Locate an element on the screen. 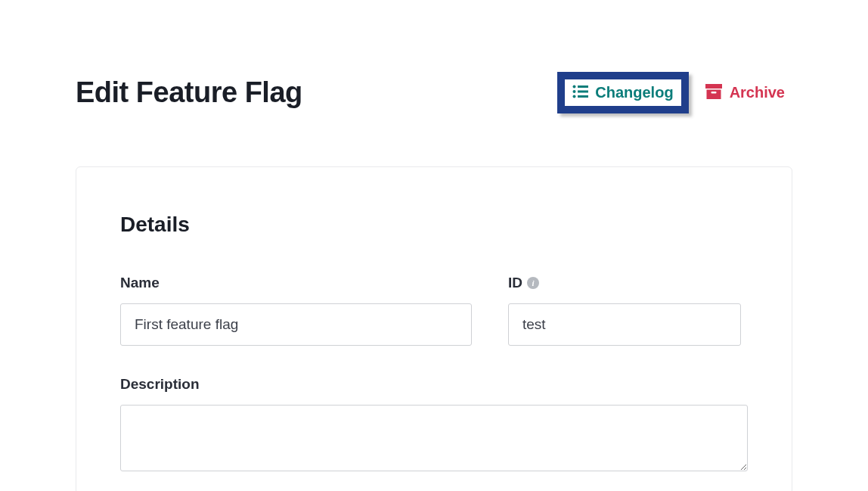 This screenshot has height=491, width=868. id-label: ID i is located at coordinates (625, 283).